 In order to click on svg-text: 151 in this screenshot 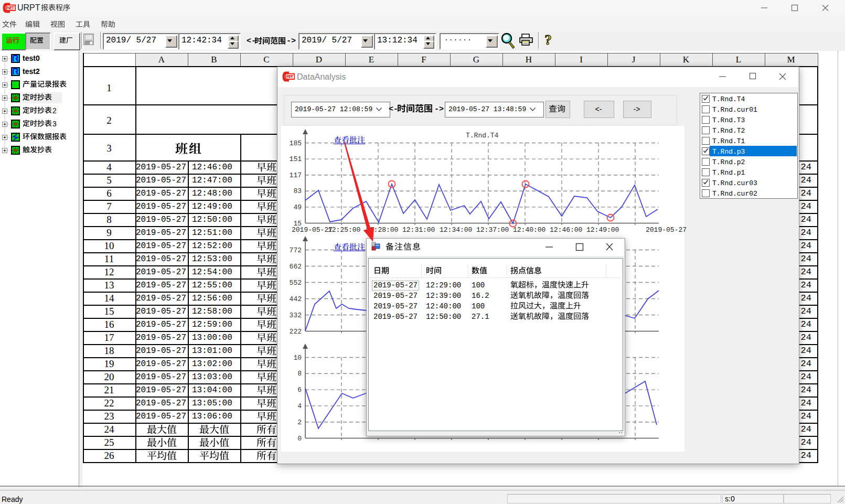, I will do `click(296, 159)`.